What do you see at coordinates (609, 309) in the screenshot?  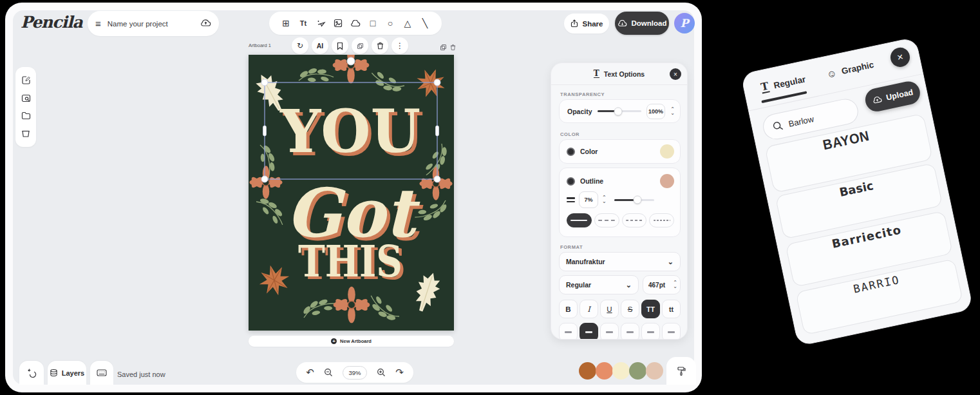 I see `underline-button: U` at bounding box center [609, 309].